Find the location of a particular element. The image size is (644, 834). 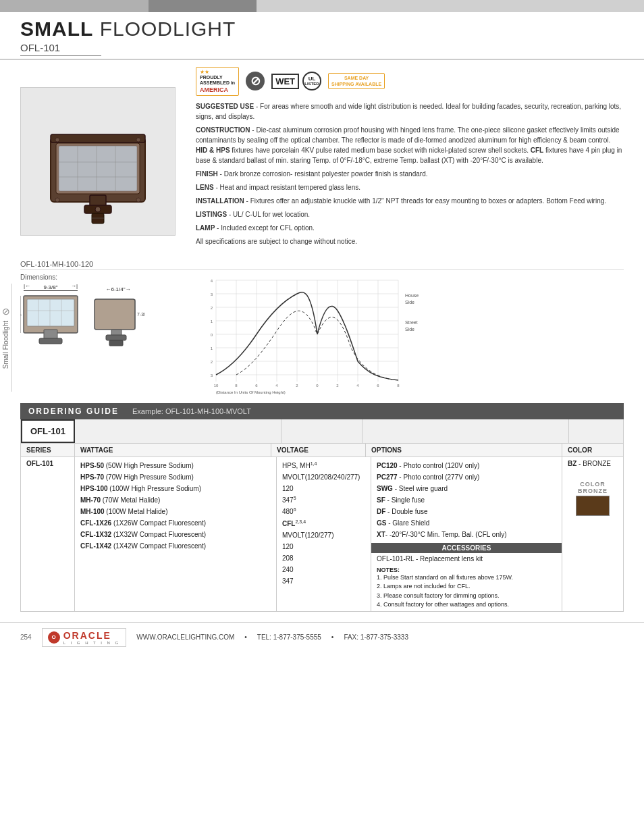

logo-sub: L I G H T I N G is located at coordinates (92, 643).